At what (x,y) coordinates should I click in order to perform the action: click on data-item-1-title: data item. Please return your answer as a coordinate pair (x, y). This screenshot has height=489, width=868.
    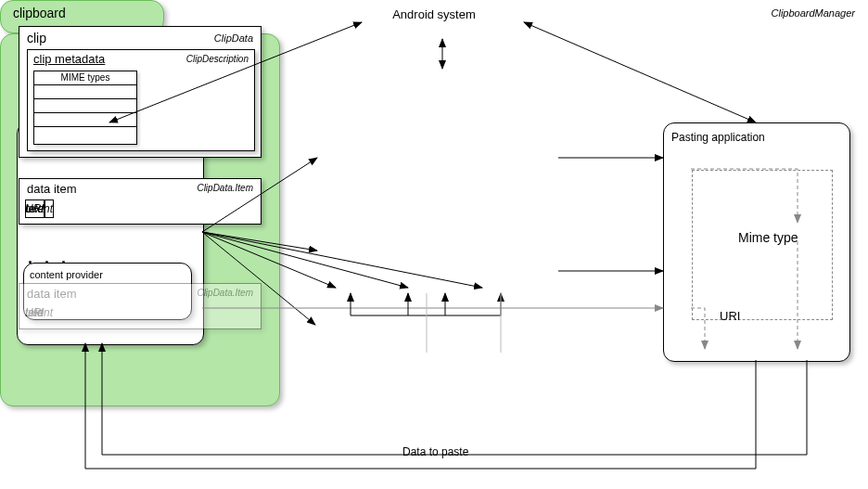
    Looking at the image, I should click on (52, 189).